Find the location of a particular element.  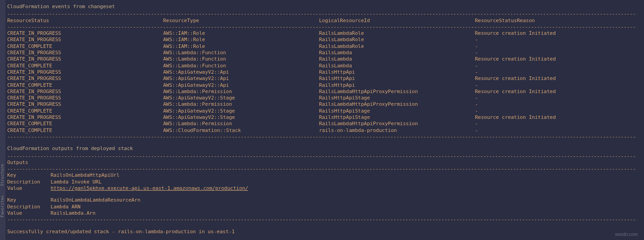

output-description-value: Lambda ARN is located at coordinates (343, 207).